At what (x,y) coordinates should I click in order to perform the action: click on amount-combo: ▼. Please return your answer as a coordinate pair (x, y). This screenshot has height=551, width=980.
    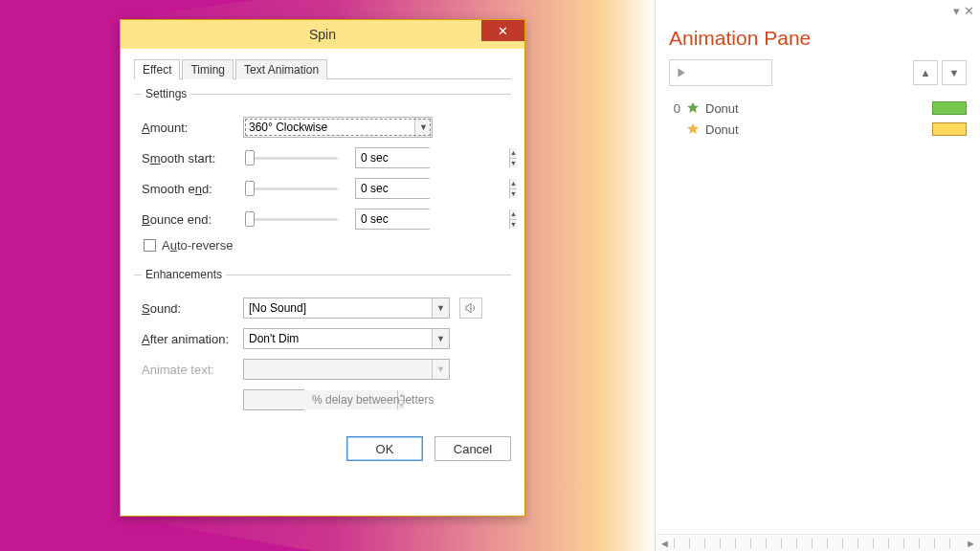
    Looking at the image, I should click on (338, 127).